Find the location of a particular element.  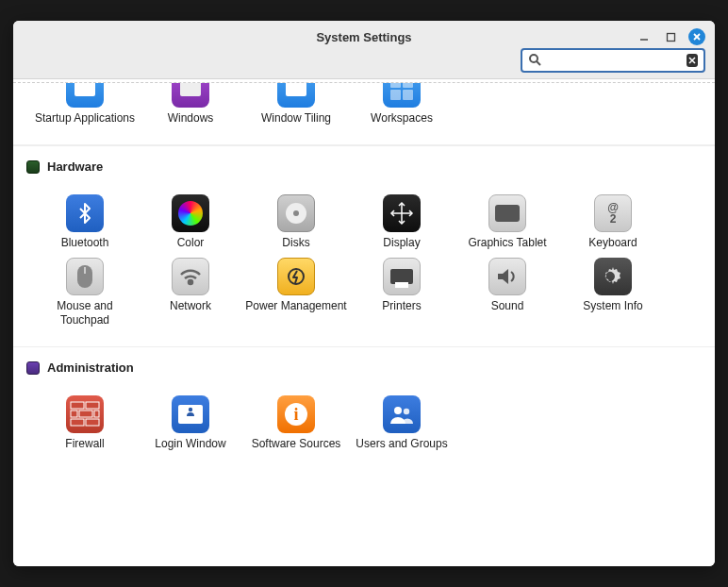

item-label: Window Tiling is located at coordinates (296, 119).